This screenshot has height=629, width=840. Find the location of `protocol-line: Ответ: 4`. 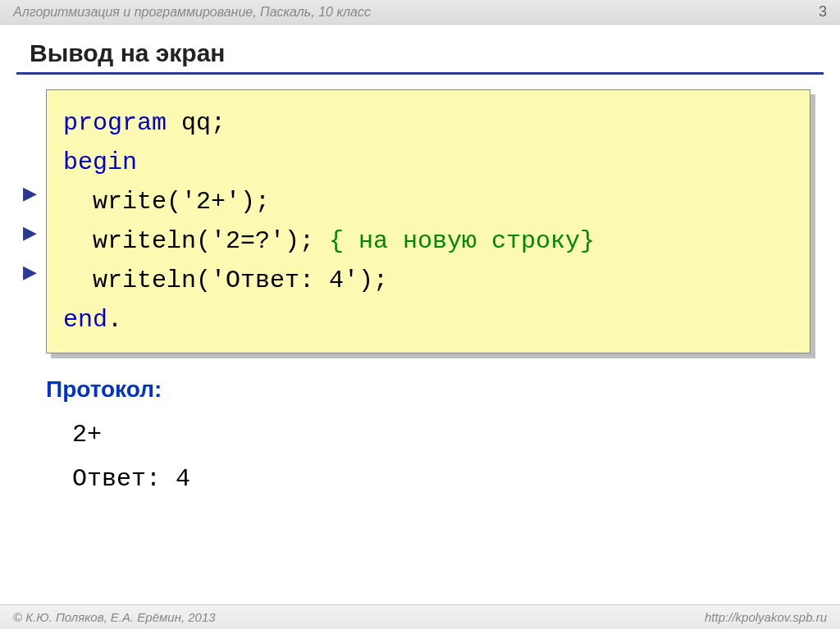

protocol-line: Ответ: 4 is located at coordinates (456, 479).